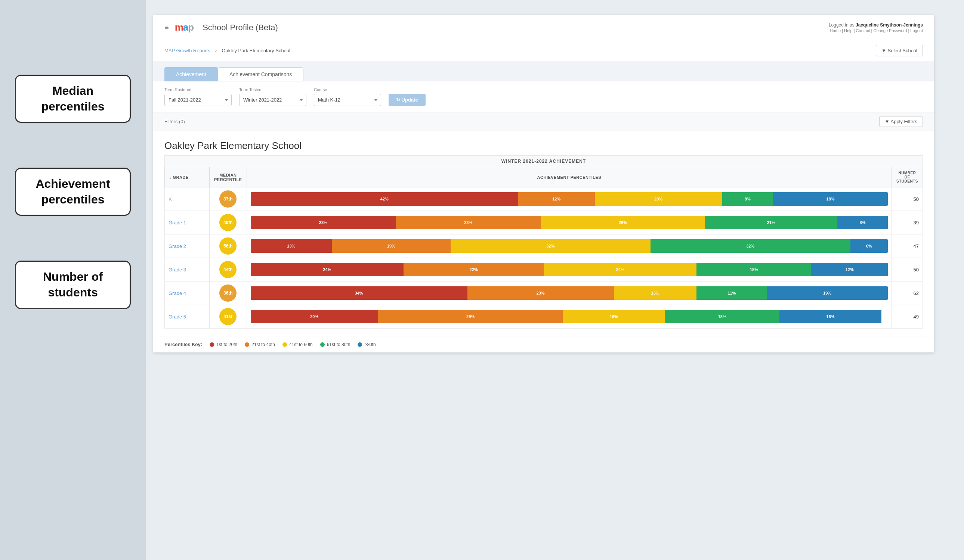  Describe the element at coordinates (228, 199) in the screenshot. I see `median-cell: 37th` at that location.